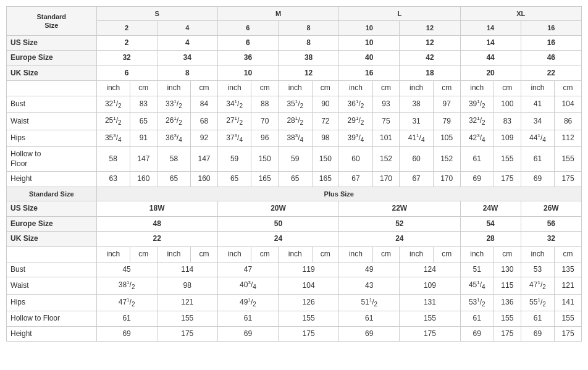 The height and width of the screenshot is (370, 588). What do you see at coordinates (430, 73) in the screenshot?
I see `uk-18: 18` at bounding box center [430, 73].